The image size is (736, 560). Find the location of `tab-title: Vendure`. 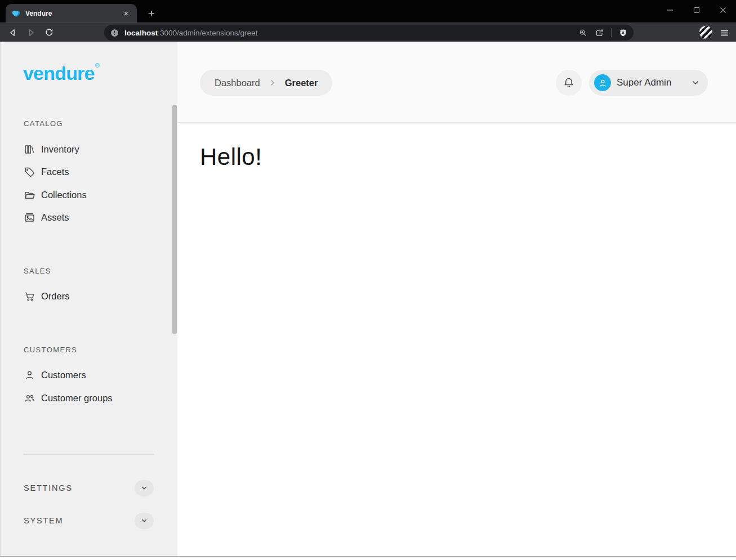

tab-title: Vendure is located at coordinates (73, 14).